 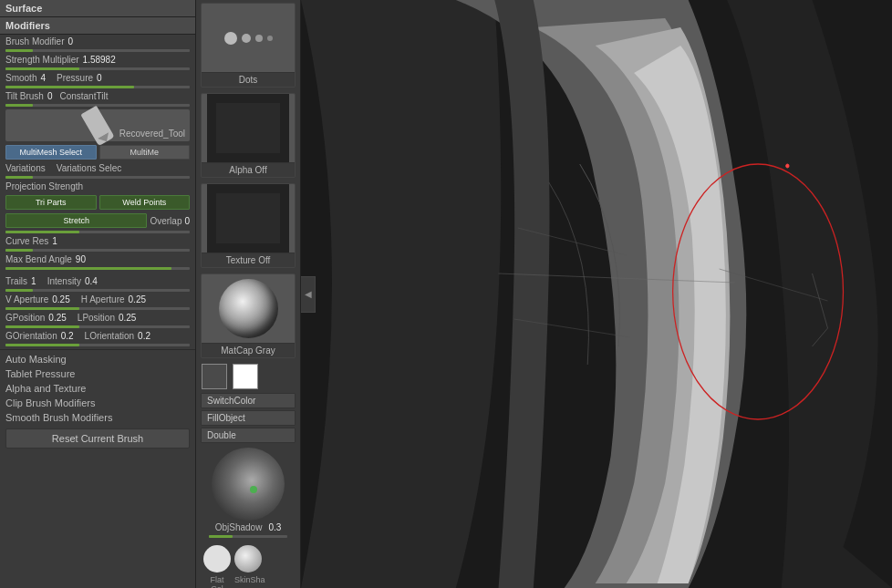 What do you see at coordinates (166, 221) in the screenshot?
I see `overlap-label: Overlap` at bounding box center [166, 221].